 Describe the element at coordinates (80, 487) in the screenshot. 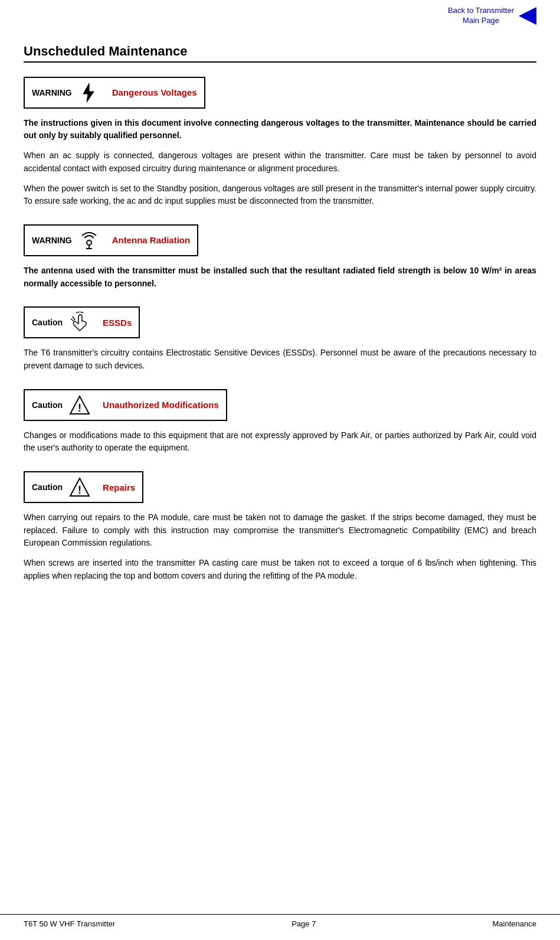

I see `triangle-warning-icon-2: !` at that location.